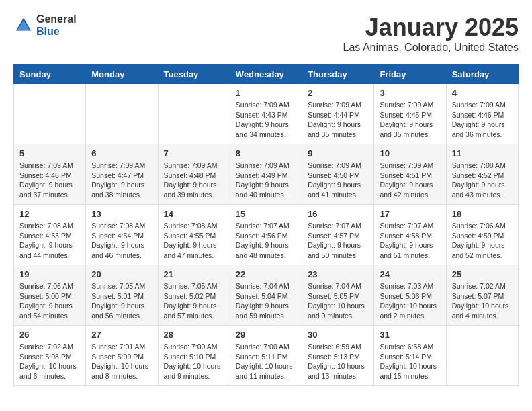 This screenshot has height=411, width=532. Describe the element at coordinates (266, 75) in the screenshot. I see `weekday-row: SundayMondayTuesdayWednesdayThursdayFrid…` at that location.